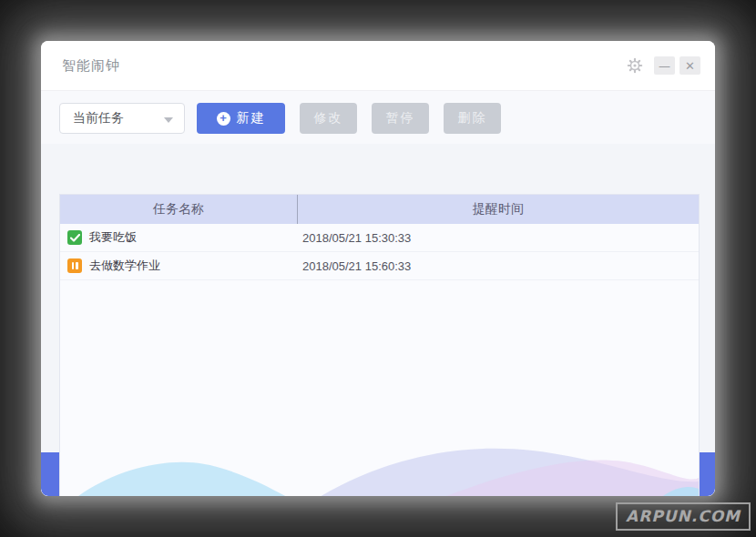 Image resolution: width=756 pixels, height=537 pixels. Describe the element at coordinates (75, 238) in the screenshot. I see `check-icon` at that location.